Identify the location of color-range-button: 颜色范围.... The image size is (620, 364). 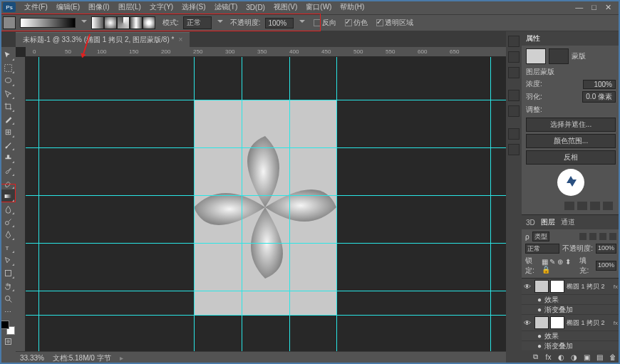
(571, 141).